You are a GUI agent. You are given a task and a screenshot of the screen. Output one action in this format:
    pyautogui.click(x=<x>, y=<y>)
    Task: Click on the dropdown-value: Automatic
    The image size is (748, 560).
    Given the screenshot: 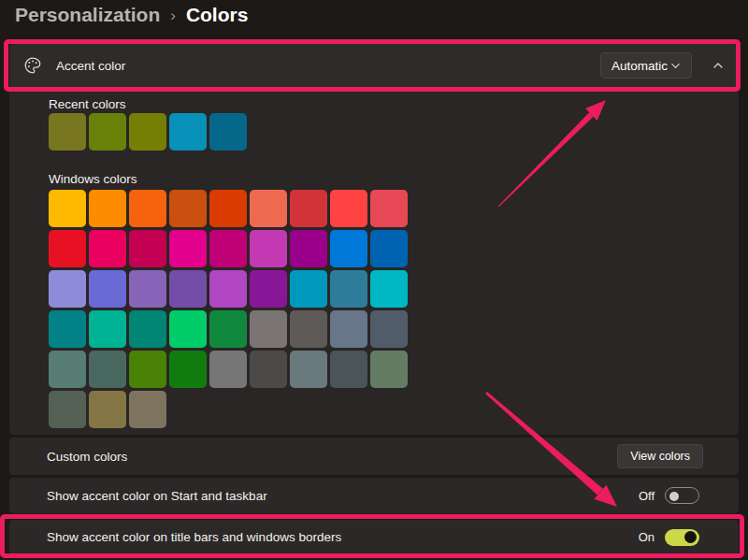 What is the action you would take?
    pyautogui.click(x=640, y=65)
    